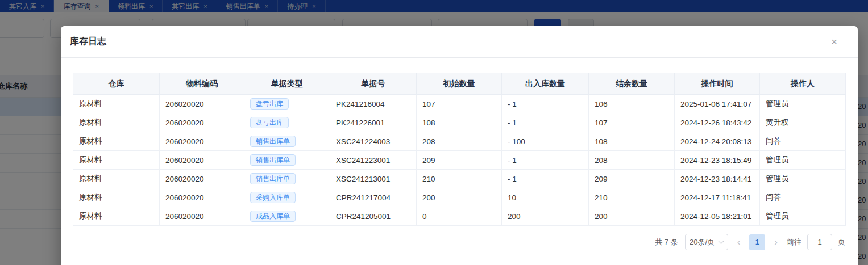 The image size is (868, 265). Describe the element at coordinates (459, 142) in the screenshot. I see `cell-initial_qty: 208` at that location.